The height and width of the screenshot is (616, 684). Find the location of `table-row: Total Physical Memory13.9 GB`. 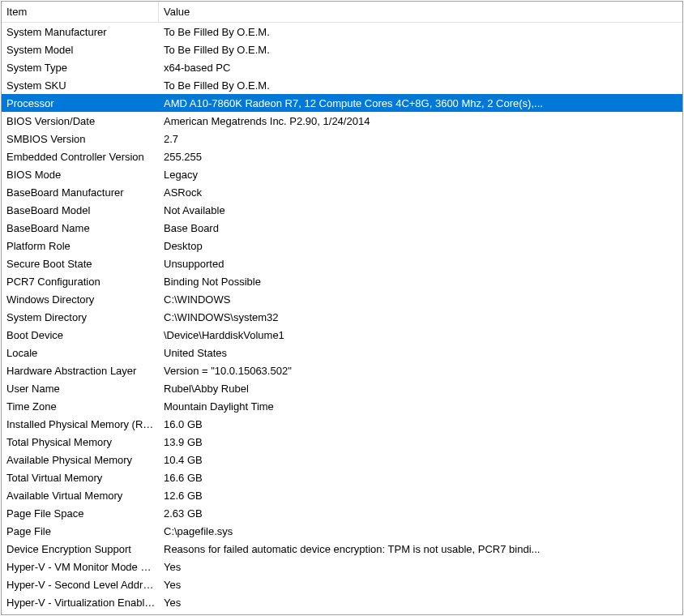

table-row: Total Physical Memory13.9 GB is located at coordinates (342, 442).